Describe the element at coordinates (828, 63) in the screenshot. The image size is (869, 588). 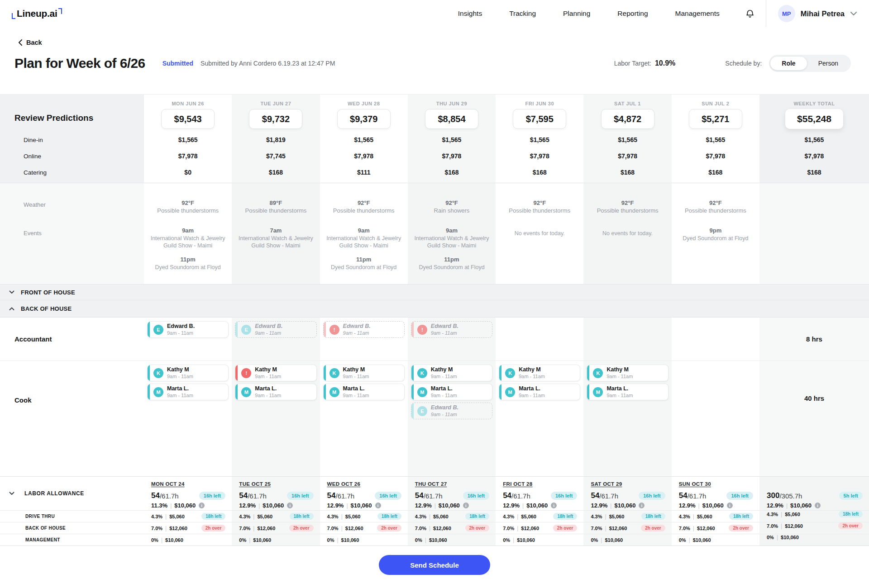
I see `toggle-option-person: Person` at that location.